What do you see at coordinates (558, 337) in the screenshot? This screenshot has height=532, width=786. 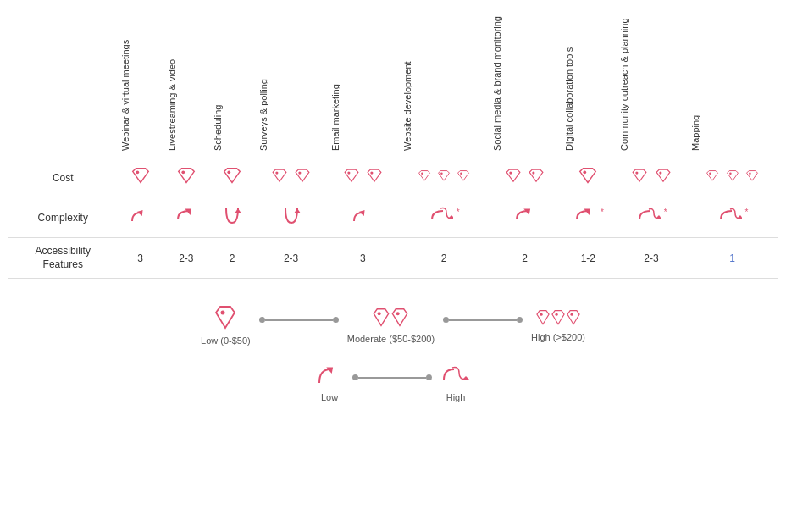 I see `cost-high-label: High (>$200)` at bounding box center [558, 337].